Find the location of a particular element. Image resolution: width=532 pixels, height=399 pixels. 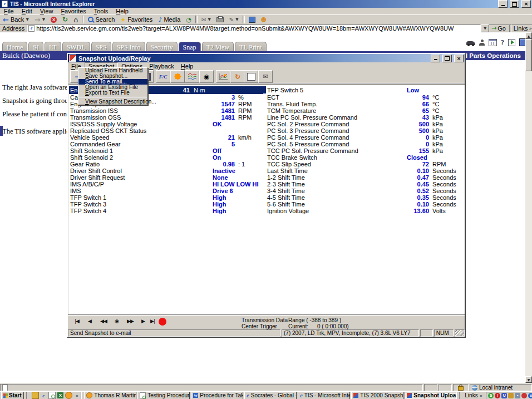

car-icon is located at coordinates (471, 43).